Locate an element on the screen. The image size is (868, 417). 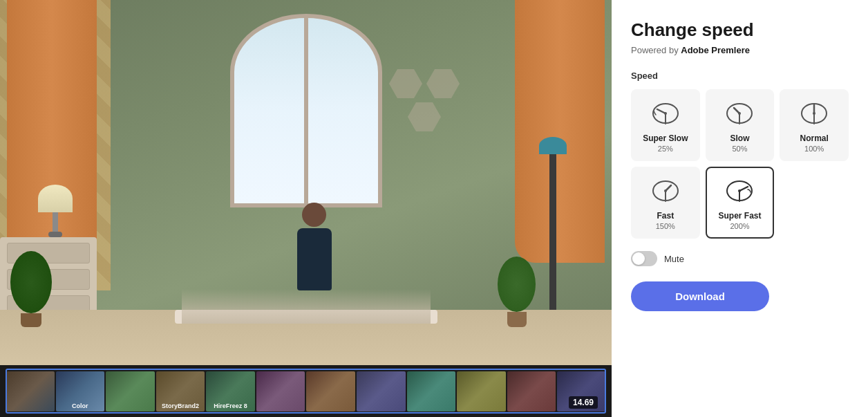
toggle-knob is located at coordinates (639, 259).